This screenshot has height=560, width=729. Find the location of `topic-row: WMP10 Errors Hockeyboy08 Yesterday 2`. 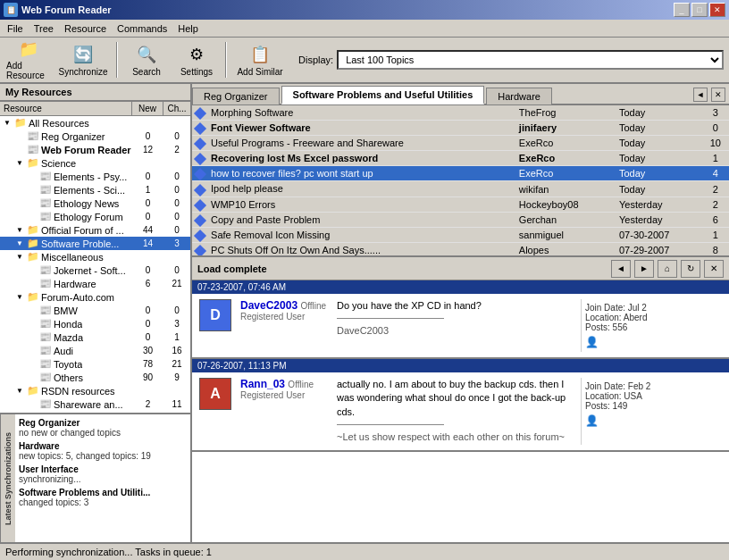

topic-row: WMP10 Errors Hockeyboy08 Yesterday 2 is located at coordinates (461, 204).